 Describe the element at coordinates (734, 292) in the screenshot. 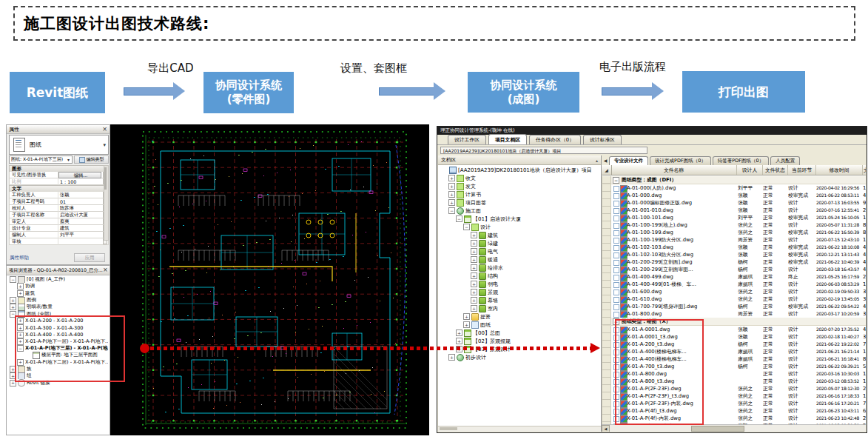

I see `table-row: A-01-600.dwg张药之正常设计2020-02-19 09:50:333` at that location.